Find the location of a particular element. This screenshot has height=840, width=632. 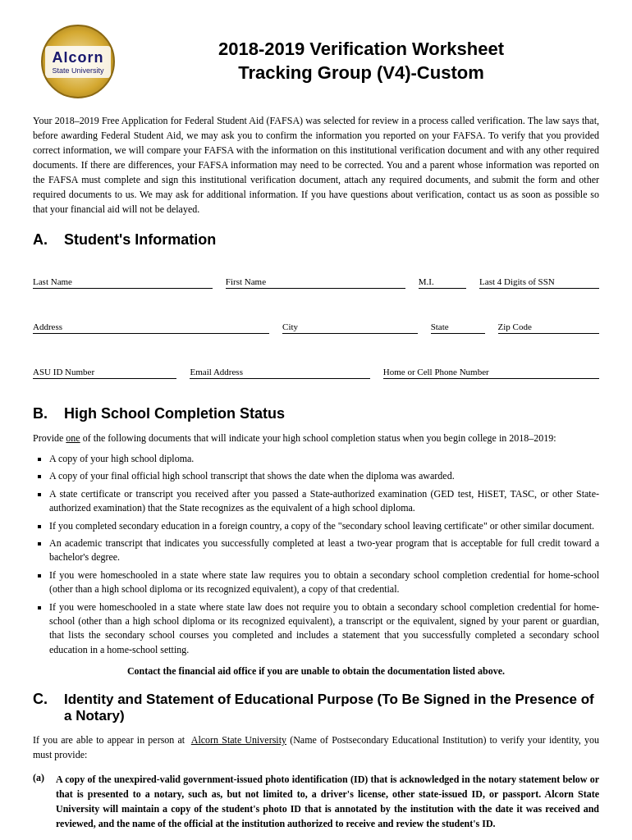

para-a-label: (a) is located at coordinates (41, 806).